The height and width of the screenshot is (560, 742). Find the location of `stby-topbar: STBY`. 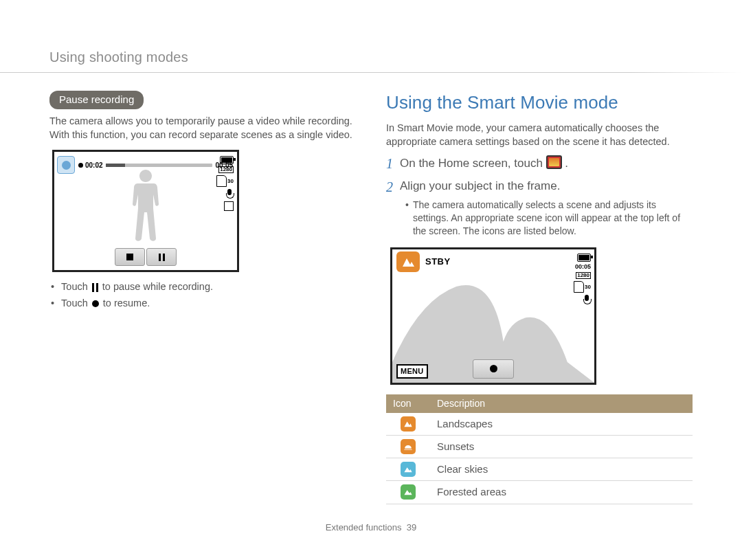

stby-topbar: STBY is located at coordinates (493, 262).